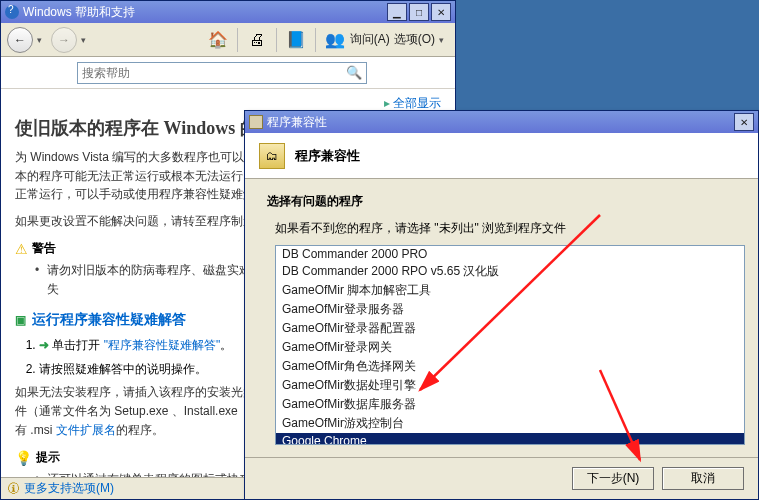 The height and width of the screenshot is (500, 759). I want to click on select-program-hint: 如果看不到您的程序，请选择 "未列出" 浏览到程序文件, so click(506, 228).